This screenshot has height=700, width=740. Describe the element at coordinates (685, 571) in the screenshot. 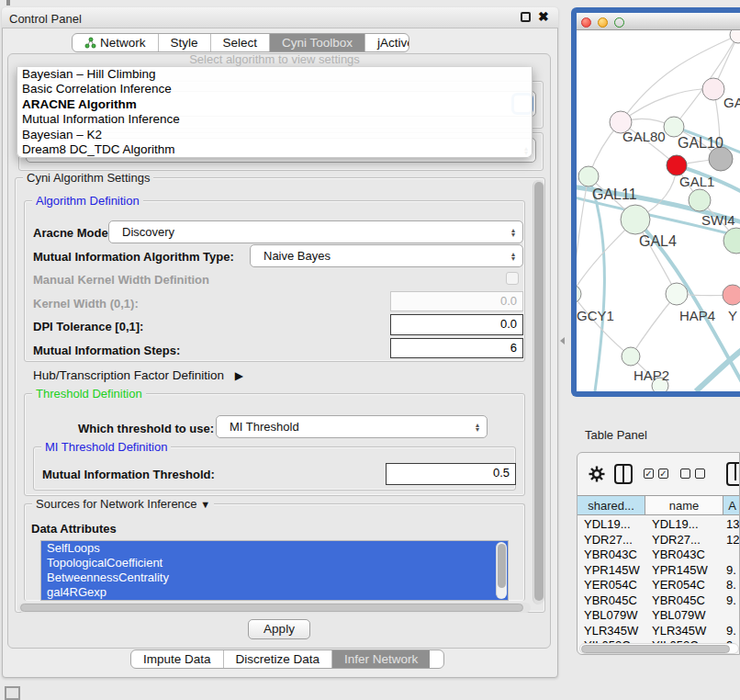

I see `cell: YPR145W` at that location.